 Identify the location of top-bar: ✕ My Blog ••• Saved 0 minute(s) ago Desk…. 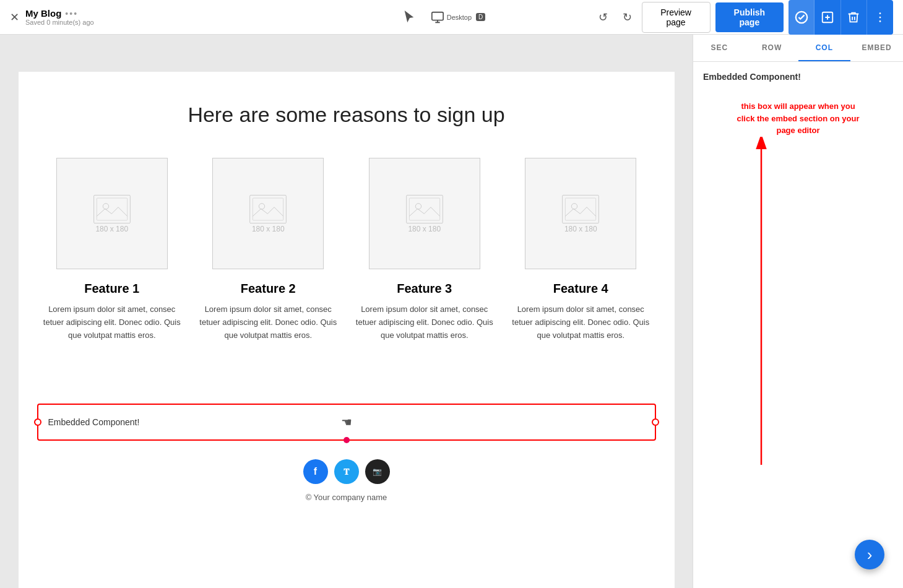
(452, 17).